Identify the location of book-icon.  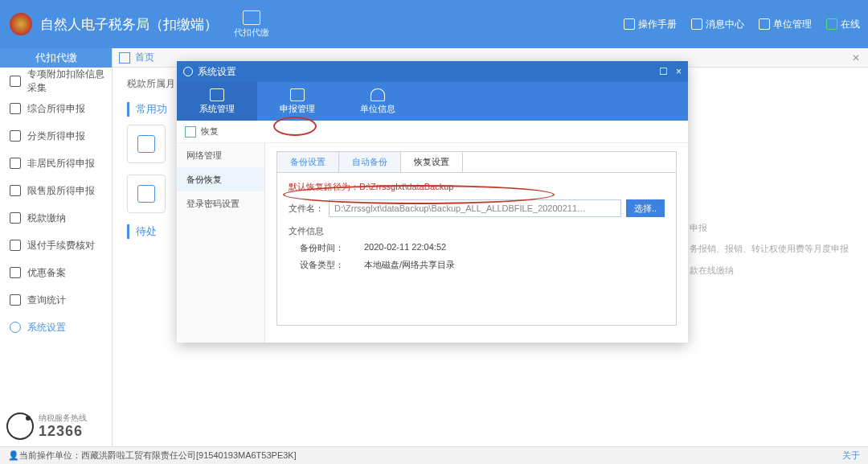
(629, 24).